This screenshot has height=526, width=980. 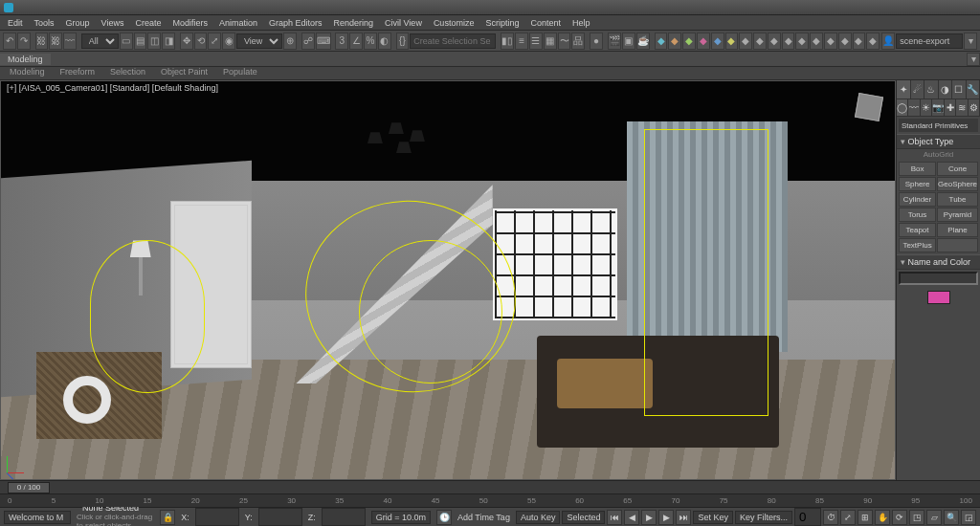 What do you see at coordinates (938, 142) in the screenshot?
I see `rollout-object-type: Object Type` at bounding box center [938, 142].